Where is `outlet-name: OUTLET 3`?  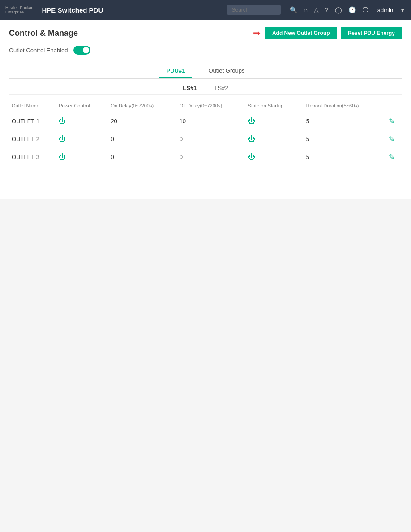
outlet-name: OUTLET 3 is located at coordinates (32, 157).